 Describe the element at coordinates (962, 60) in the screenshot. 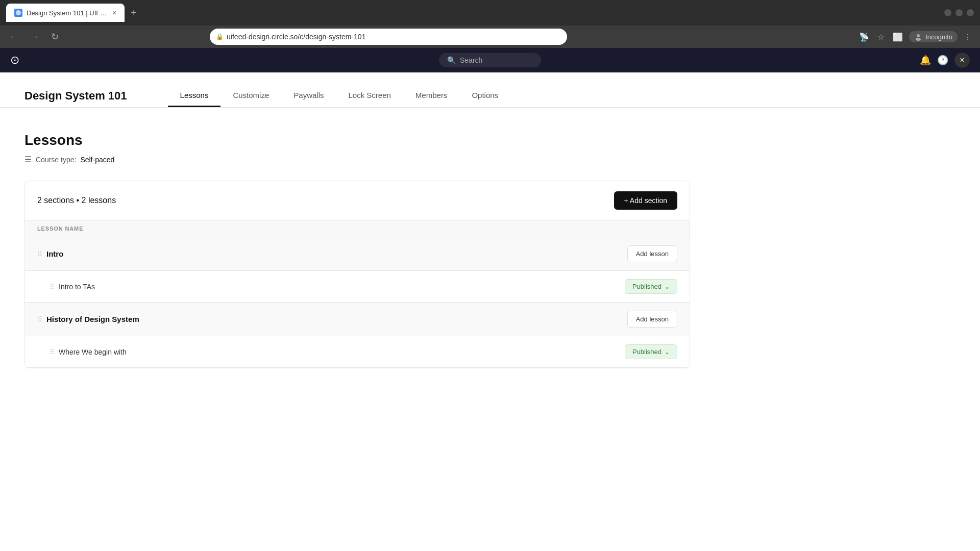

I see `topbar-close-button: ×` at that location.